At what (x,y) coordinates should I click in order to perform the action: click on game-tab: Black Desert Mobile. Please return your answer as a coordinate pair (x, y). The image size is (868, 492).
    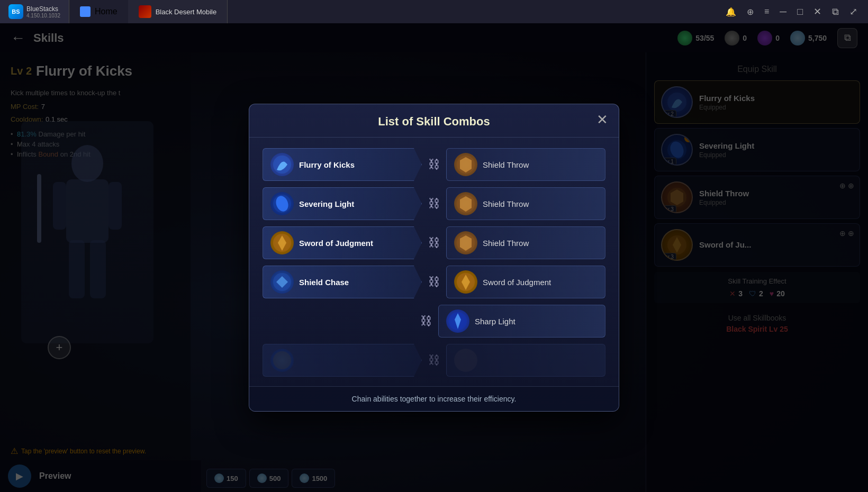
    Looking at the image, I should click on (178, 12).